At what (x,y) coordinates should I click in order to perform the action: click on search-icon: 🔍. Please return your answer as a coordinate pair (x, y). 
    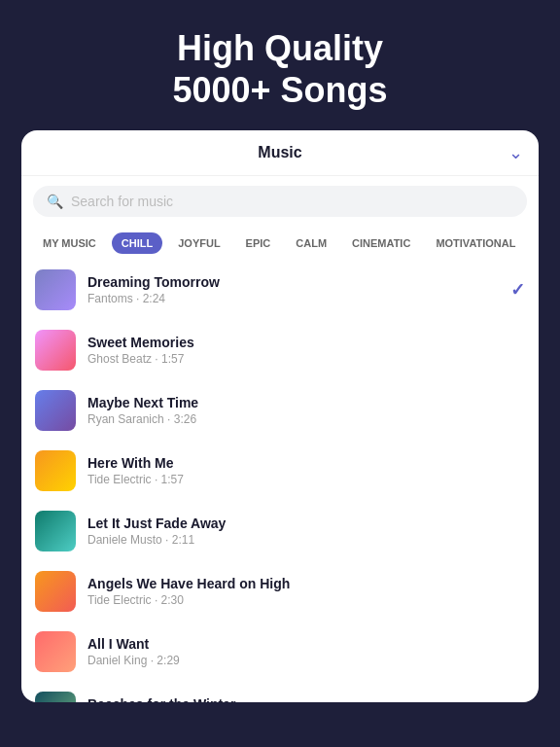
    Looking at the image, I should click on (54, 201).